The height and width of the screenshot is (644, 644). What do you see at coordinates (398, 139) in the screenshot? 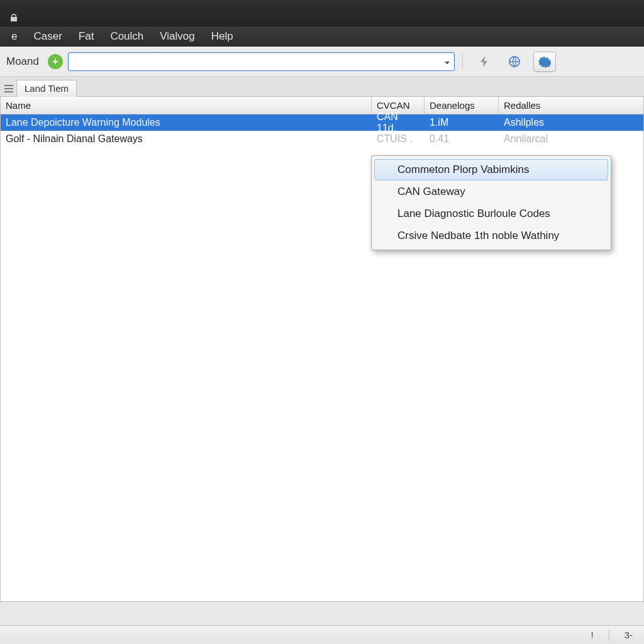
I see `cell-cvcan: CTUIS .` at bounding box center [398, 139].